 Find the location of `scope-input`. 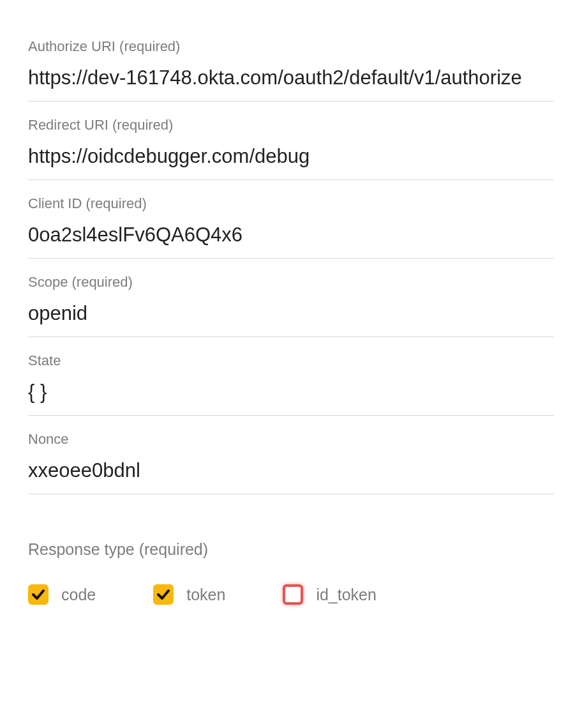

scope-input is located at coordinates (291, 314).